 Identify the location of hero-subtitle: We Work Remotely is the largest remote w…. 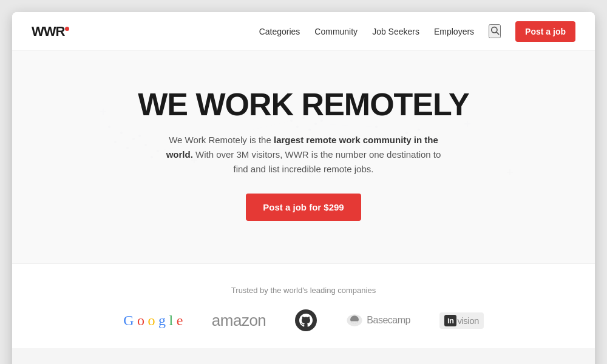
(304, 155).